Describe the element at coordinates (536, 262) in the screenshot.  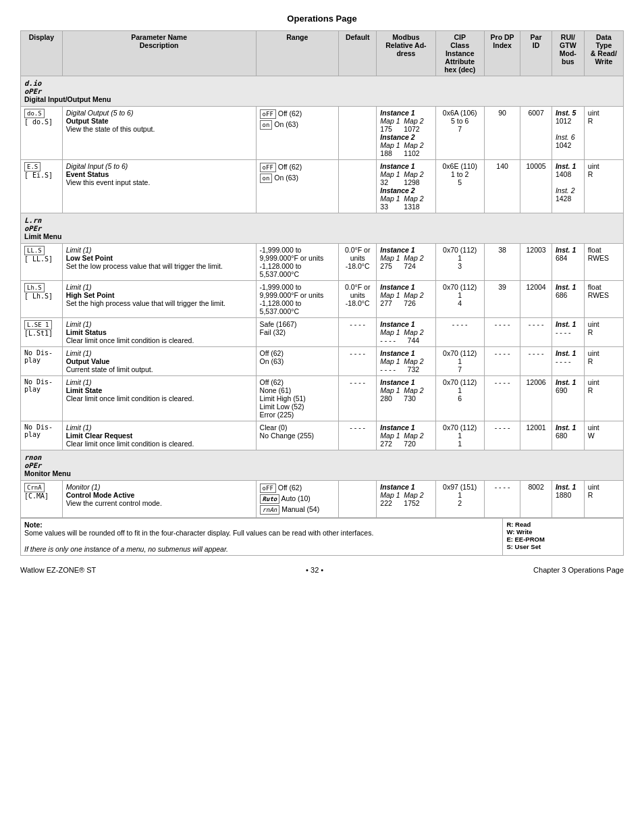
I see `parid-cell: 12003` at that location.